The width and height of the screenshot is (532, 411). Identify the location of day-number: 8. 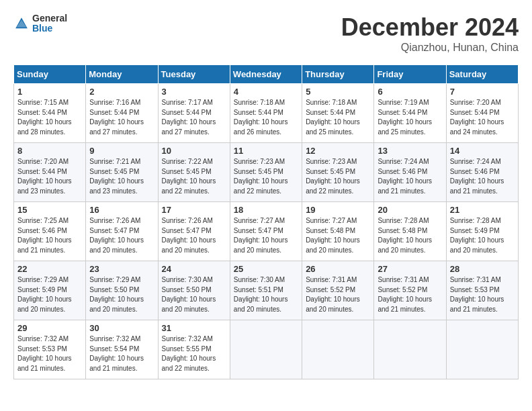
(50, 150).